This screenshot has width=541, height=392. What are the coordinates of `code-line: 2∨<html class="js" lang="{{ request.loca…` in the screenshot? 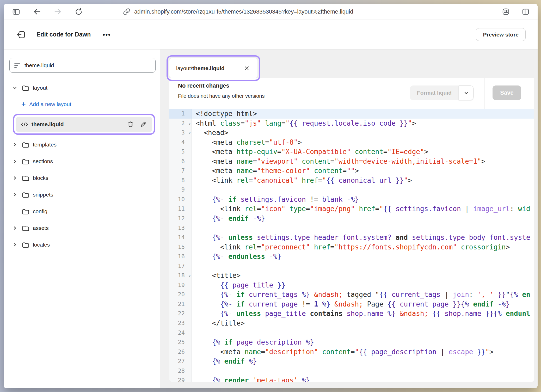 It's located at (352, 124).